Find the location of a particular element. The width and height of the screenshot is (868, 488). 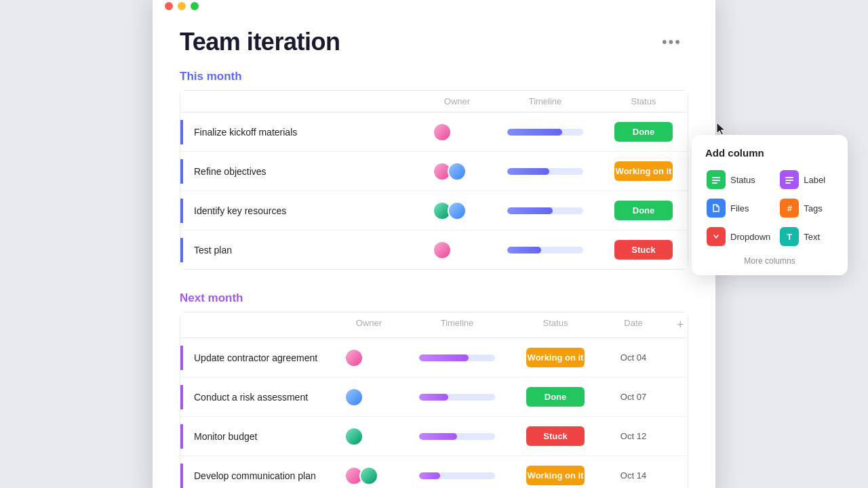

dot-red is located at coordinates (169, 6).